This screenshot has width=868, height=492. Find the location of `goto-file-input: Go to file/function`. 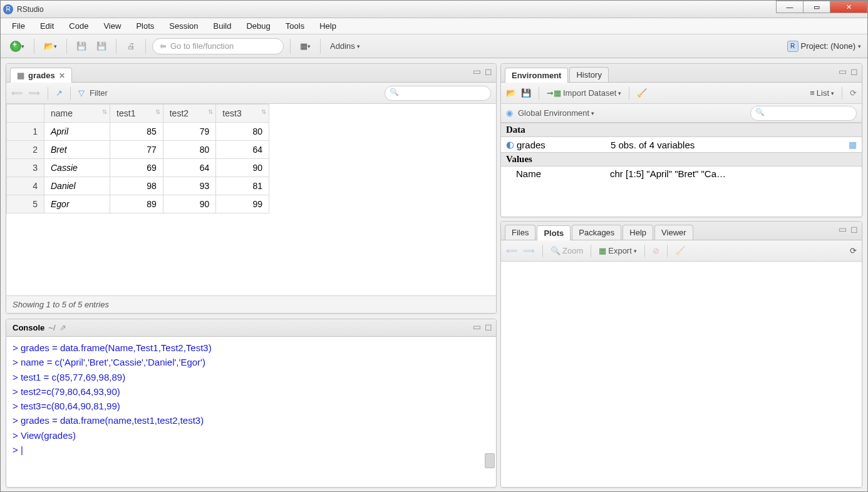

goto-file-input: Go to file/function is located at coordinates (218, 46).